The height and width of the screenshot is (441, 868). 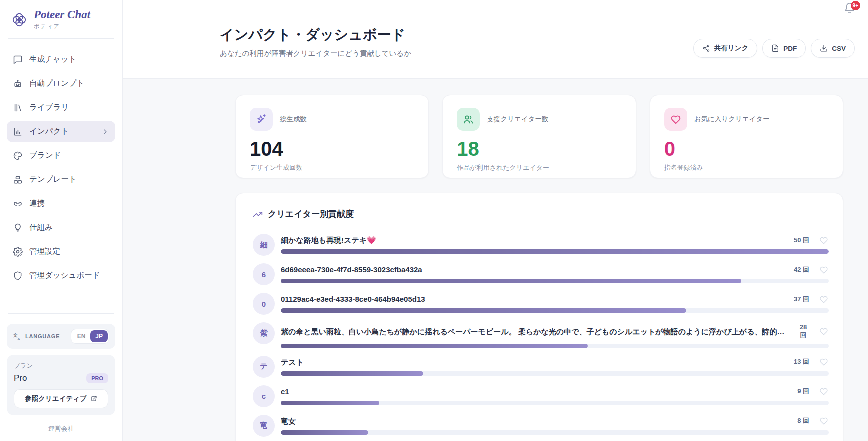 What do you see at coordinates (468, 119) in the screenshot?
I see `users-icon-box` at bounding box center [468, 119].